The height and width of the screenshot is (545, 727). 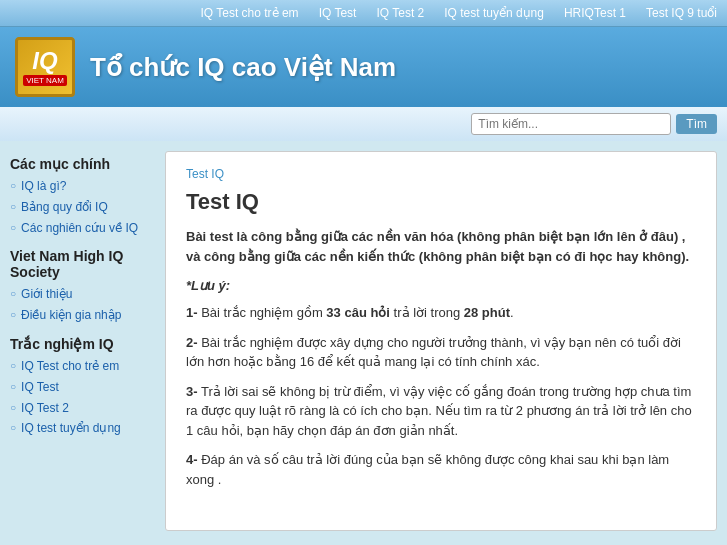 I want to click on search-button: Tìm, so click(x=696, y=124).